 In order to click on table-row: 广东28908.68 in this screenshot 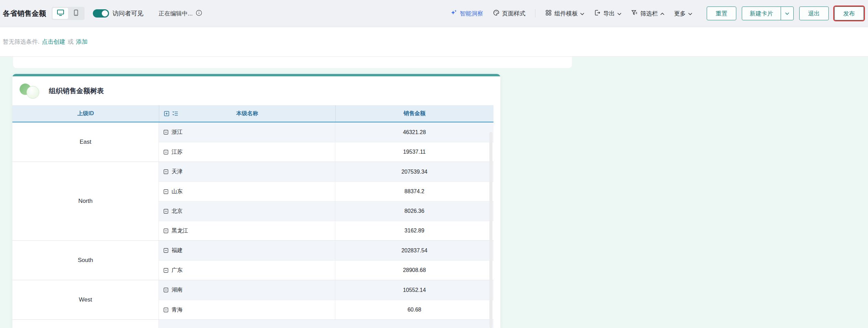, I will do `click(326, 270)`.